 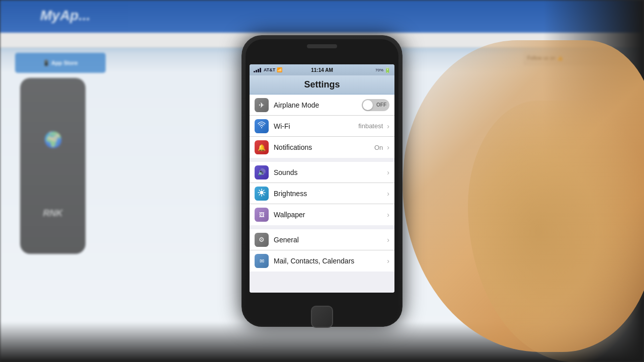 I want to click on bg-phone-image: 🌍 RNK, so click(x=53, y=166).